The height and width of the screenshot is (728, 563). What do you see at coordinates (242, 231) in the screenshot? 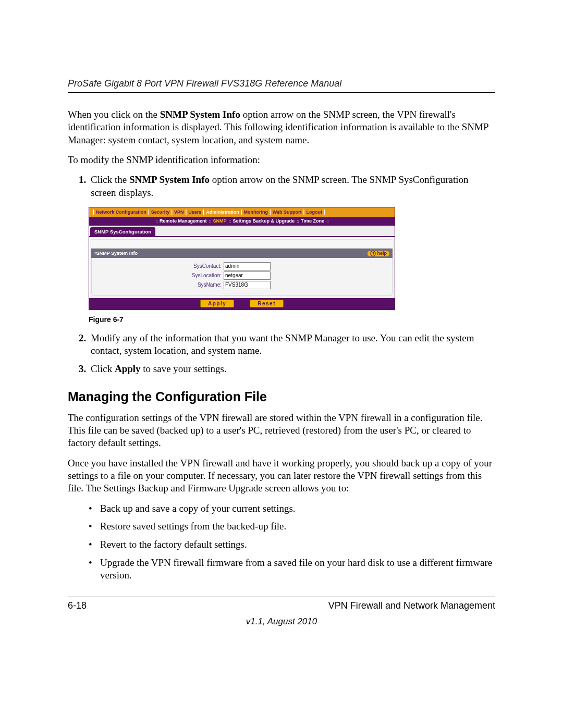
I see `ui-tab-row: SNMP SysConfiguration` at bounding box center [242, 231].